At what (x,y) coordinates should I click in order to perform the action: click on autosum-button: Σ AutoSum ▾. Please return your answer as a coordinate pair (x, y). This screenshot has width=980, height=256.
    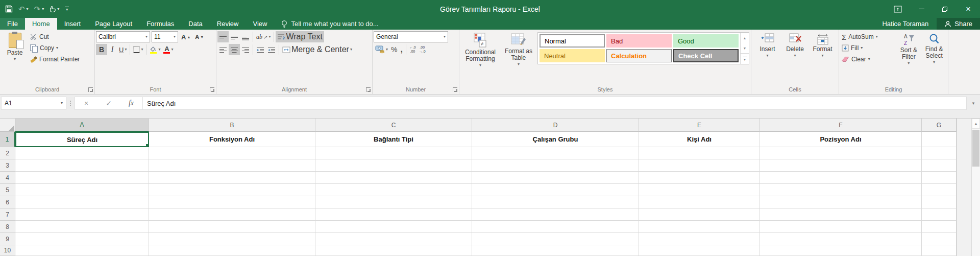
    Looking at the image, I should click on (868, 37).